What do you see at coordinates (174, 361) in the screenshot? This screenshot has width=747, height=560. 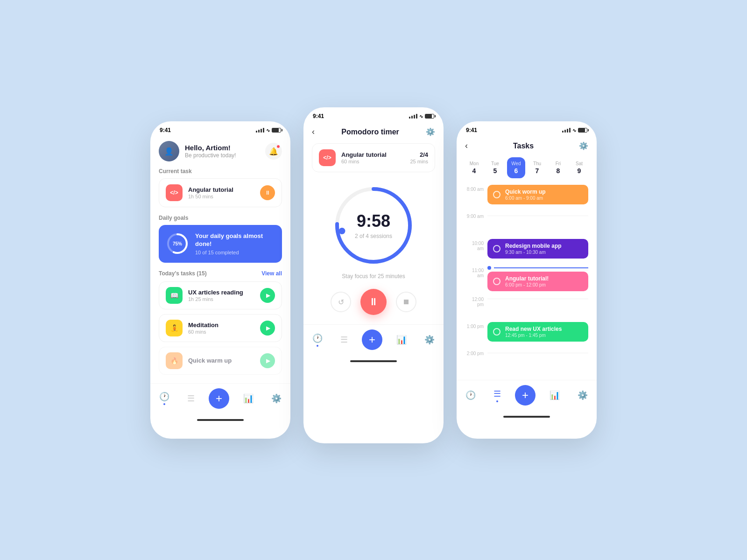 I see `task-icon-warmup: 🔥` at bounding box center [174, 361].